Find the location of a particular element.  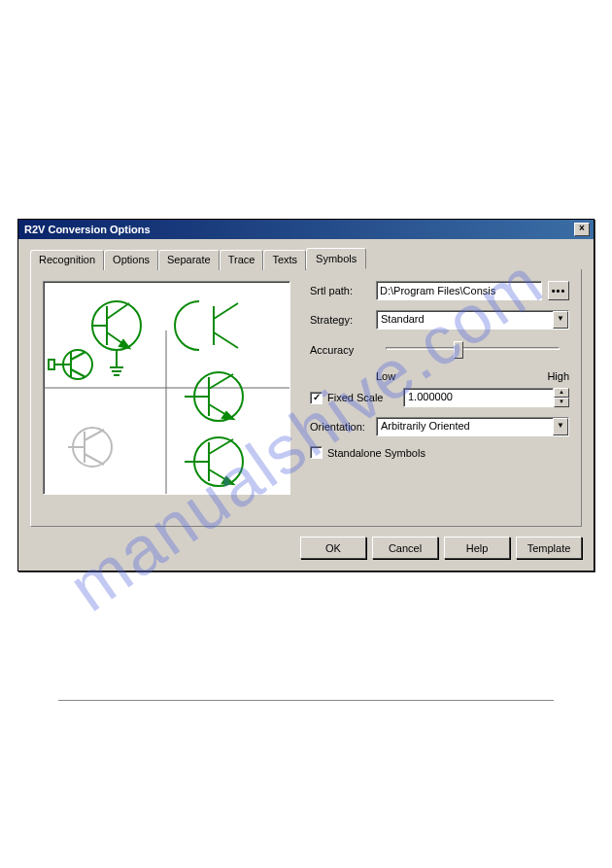

tab-separate: Separate is located at coordinates (188, 260).